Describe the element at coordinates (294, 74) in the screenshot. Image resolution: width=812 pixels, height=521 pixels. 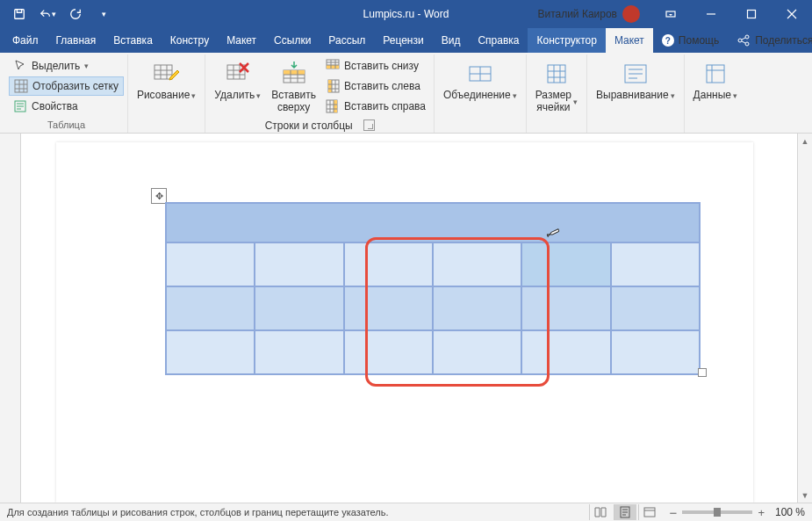
I see `insert-above-icon` at that location.